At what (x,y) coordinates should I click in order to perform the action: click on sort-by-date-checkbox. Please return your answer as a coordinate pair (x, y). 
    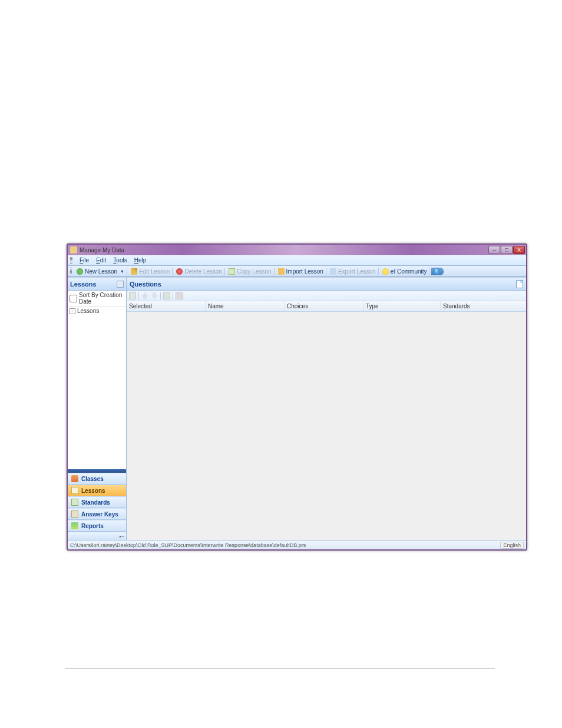
    Looking at the image, I should click on (73, 298).